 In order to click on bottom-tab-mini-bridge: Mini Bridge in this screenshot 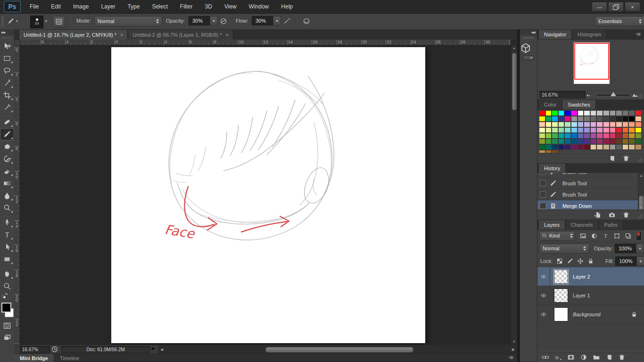, I will do `click(34, 358)`.